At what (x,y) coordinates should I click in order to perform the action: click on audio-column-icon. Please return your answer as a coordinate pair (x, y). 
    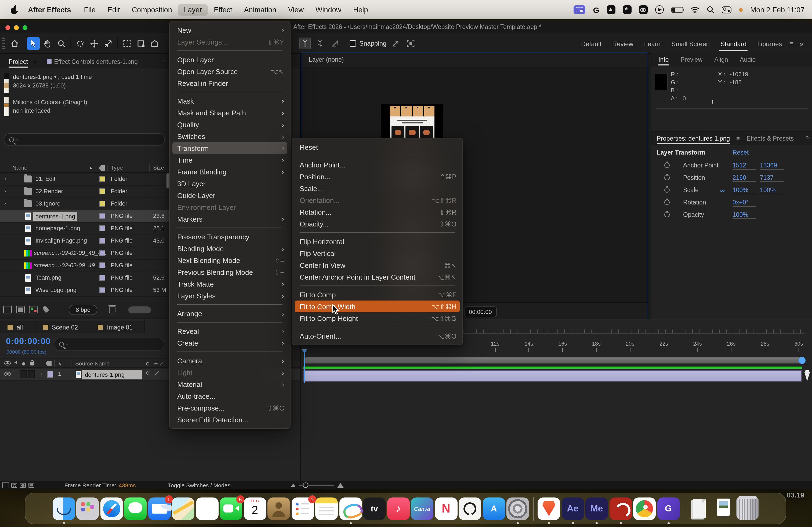
    Looking at the image, I should click on (16, 363).